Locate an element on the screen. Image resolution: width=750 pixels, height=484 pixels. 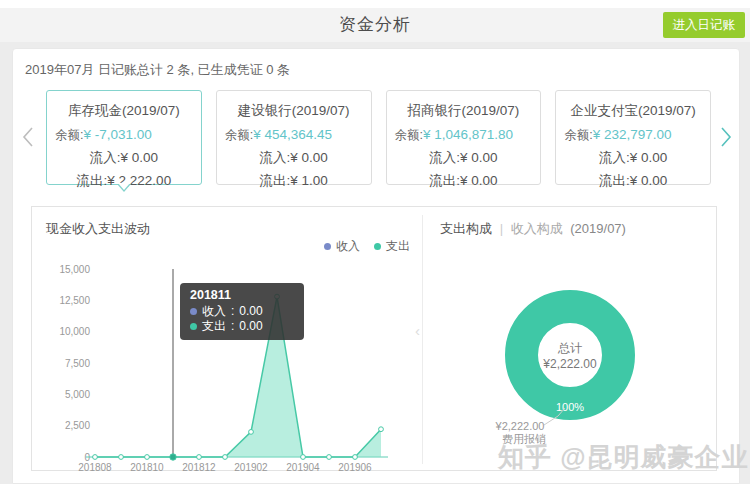
donut-slice-percent: 100% is located at coordinates (570, 407).